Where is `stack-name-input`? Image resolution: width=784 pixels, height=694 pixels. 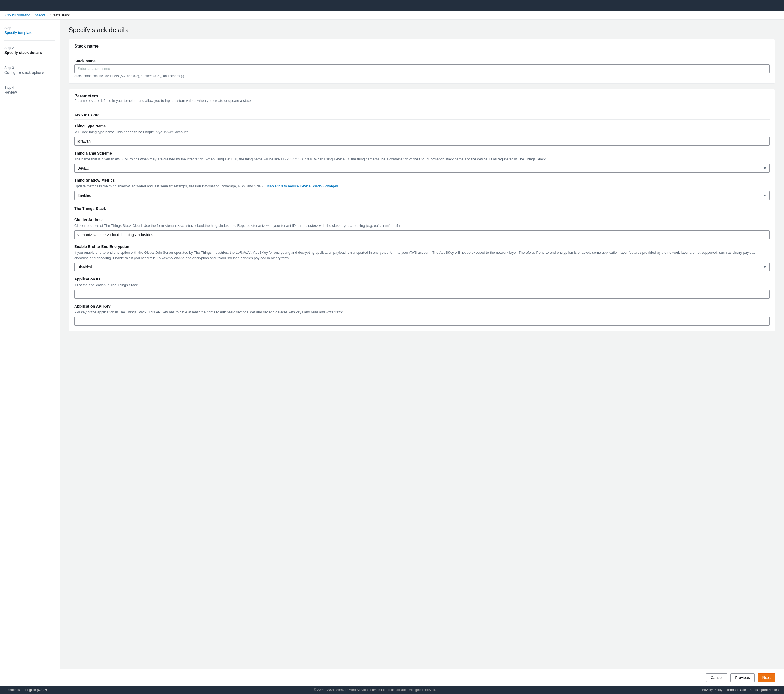
stack-name-input is located at coordinates (422, 68).